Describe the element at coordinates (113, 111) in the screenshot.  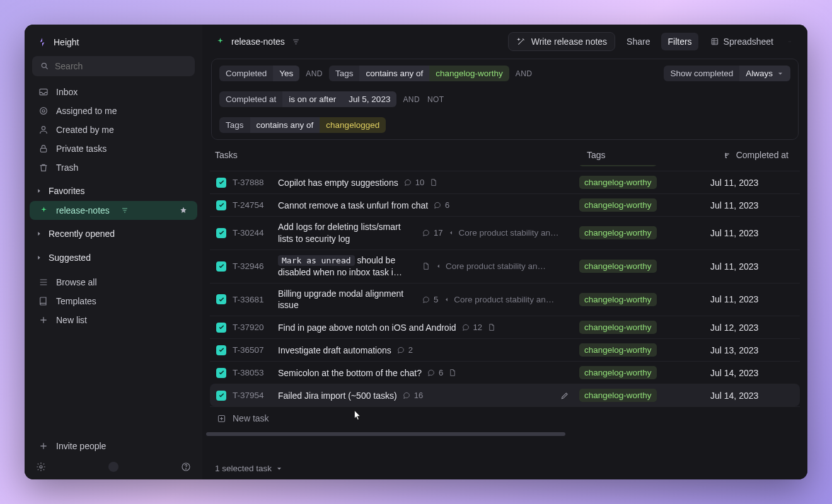
I see `sidebar-item-assigned: Assigned to me` at that location.